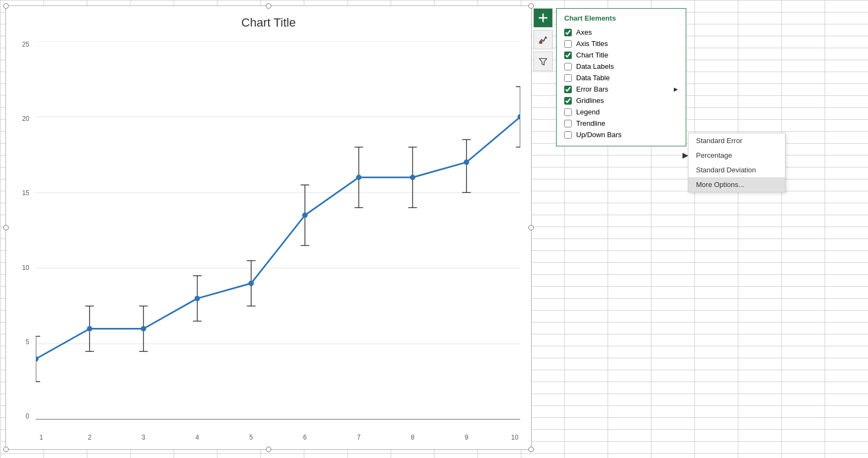 The width and height of the screenshot is (868, 458). I want to click on checkbox-chart-title, so click(568, 55).